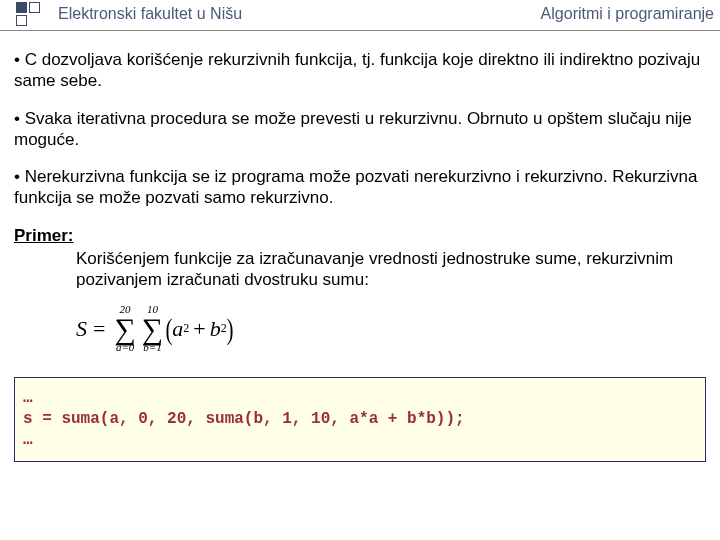 The image size is (720, 540). What do you see at coordinates (28, 398) in the screenshot?
I see `code-line-1: …` at bounding box center [28, 398].